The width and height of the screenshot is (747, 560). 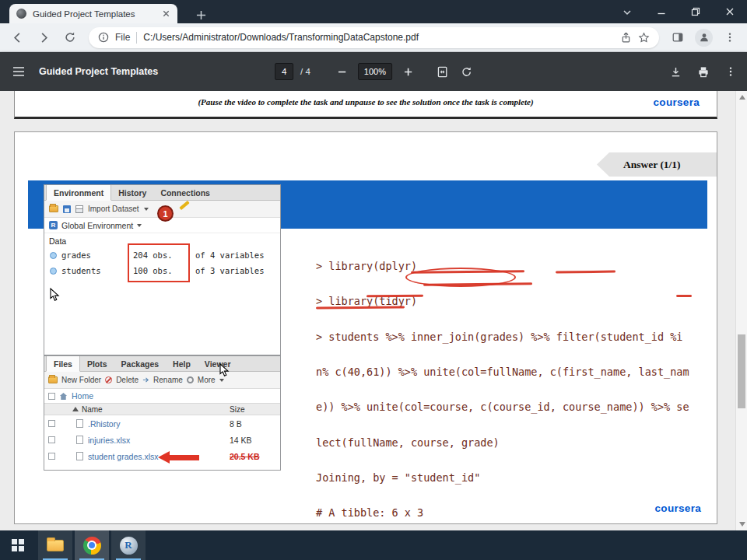 I want to click on pdf-toolbar: Guided Project Templates / 4 100%, so click(x=374, y=72).